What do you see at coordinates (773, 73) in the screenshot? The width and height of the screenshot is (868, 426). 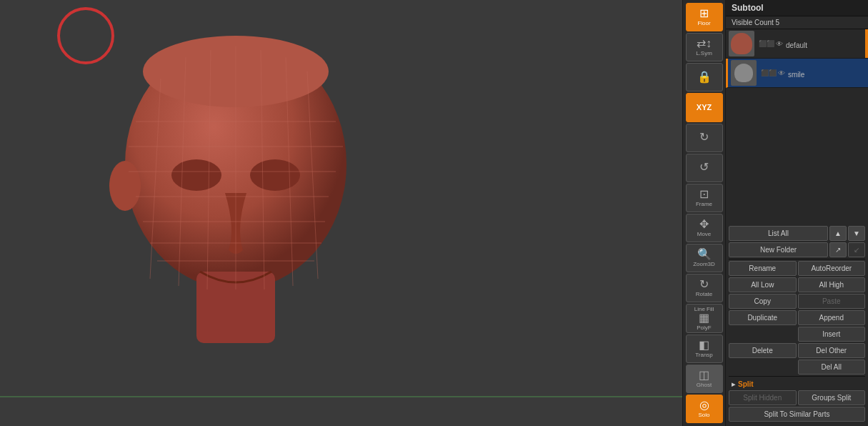 I see `subtool-controls-smile: ⬛⬛ 👁` at bounding box center [773, 73].